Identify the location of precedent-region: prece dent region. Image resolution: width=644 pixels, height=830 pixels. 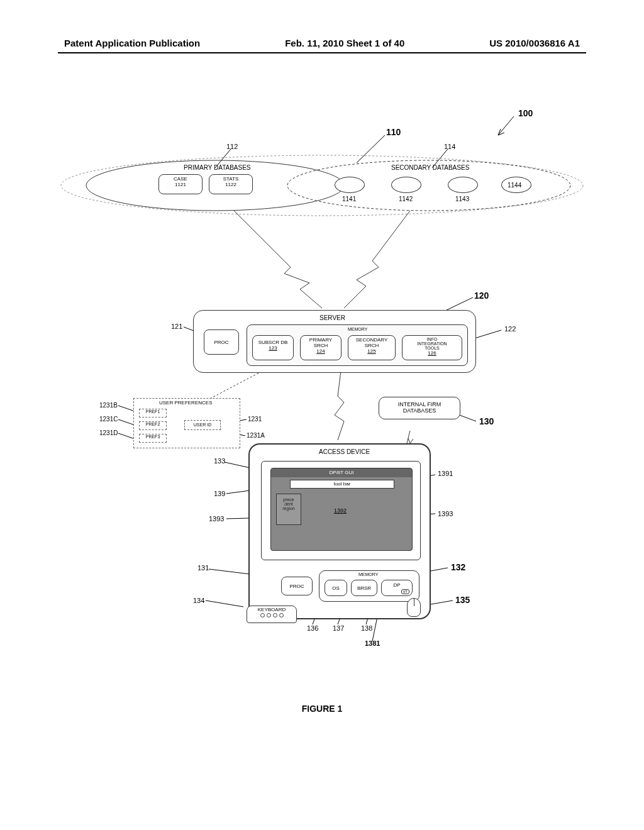
(289, 509).